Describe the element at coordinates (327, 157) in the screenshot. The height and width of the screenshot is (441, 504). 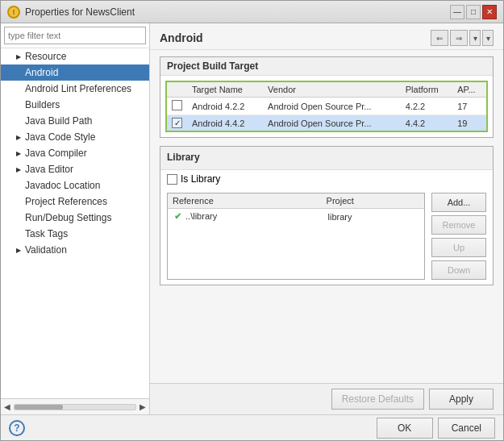
I see `library-label: Library` at that location.